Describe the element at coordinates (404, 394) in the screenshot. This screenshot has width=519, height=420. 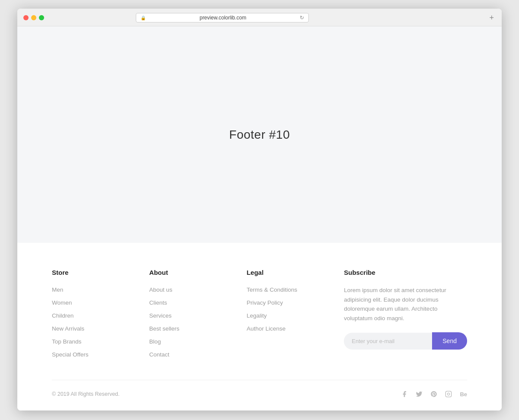
I see `facebook-icon` at that location.